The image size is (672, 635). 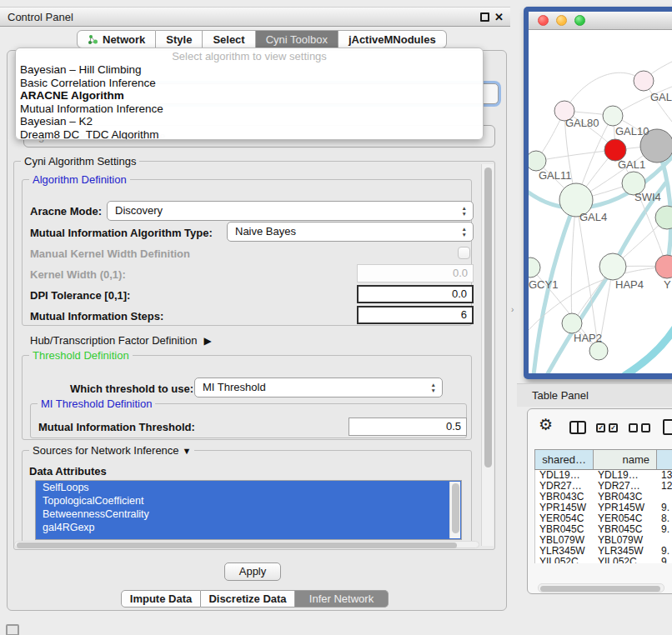 I want to click on node-bottom-small, so click(x=599, y=351).